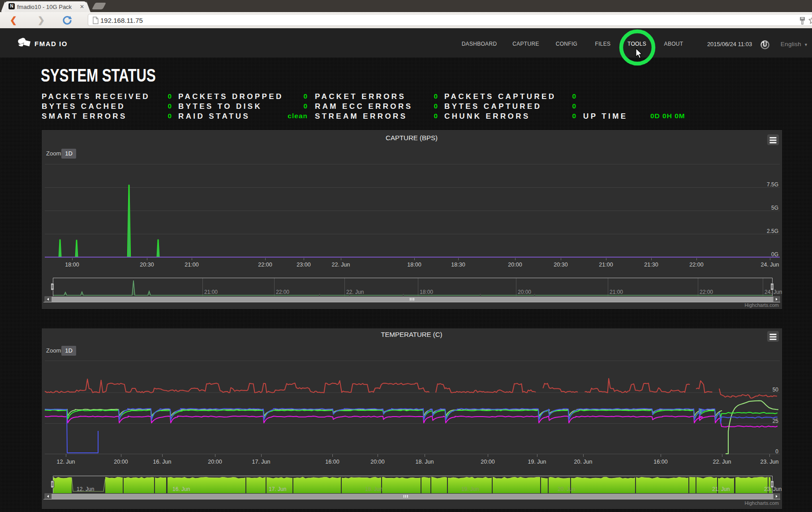  I want to click on svg-text: CAPTURE (BPS), so click(412, 138).